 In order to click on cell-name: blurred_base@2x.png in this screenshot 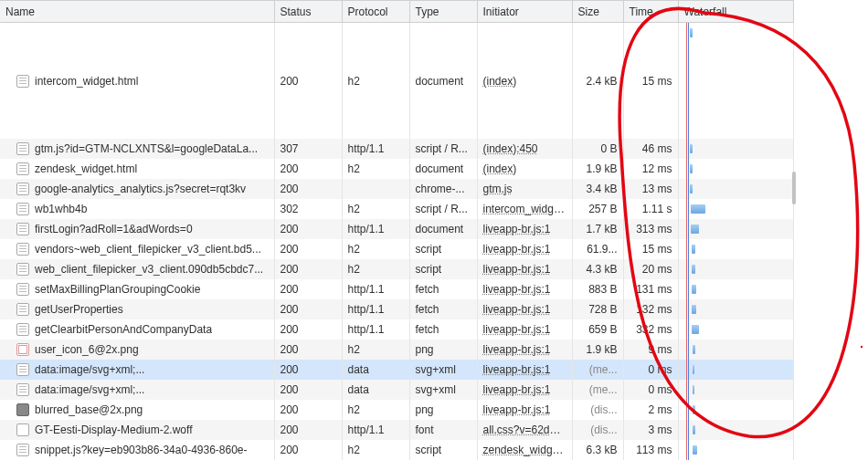, I will do `click(137, 410)`.